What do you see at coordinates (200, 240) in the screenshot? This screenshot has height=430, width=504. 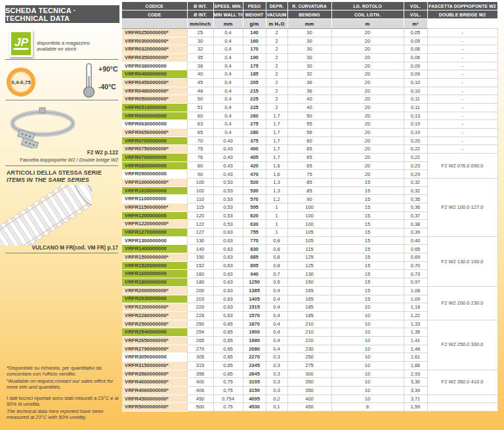 I see `value-cell: 130` at bounding box center [200, 240].